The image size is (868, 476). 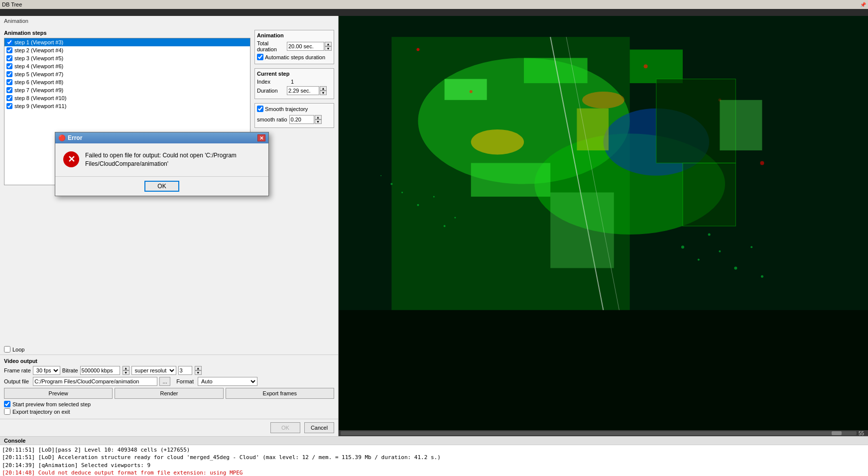 I want to click on dialog-title: Error, so click(x=75, y=138).